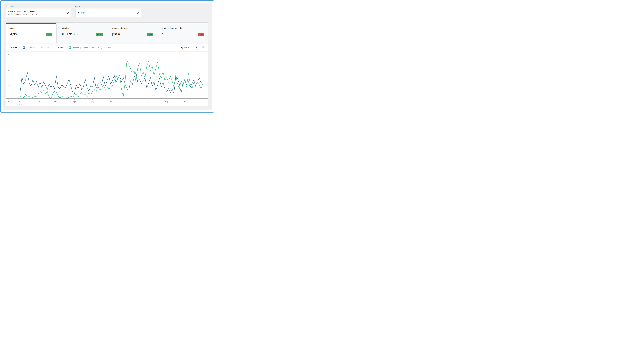 The height and width of the screenshot is (339, 644). What do you see at coordinates (163, 34) in the screenshot?
I see `card-value: 1` at bounding box center [163, 34].